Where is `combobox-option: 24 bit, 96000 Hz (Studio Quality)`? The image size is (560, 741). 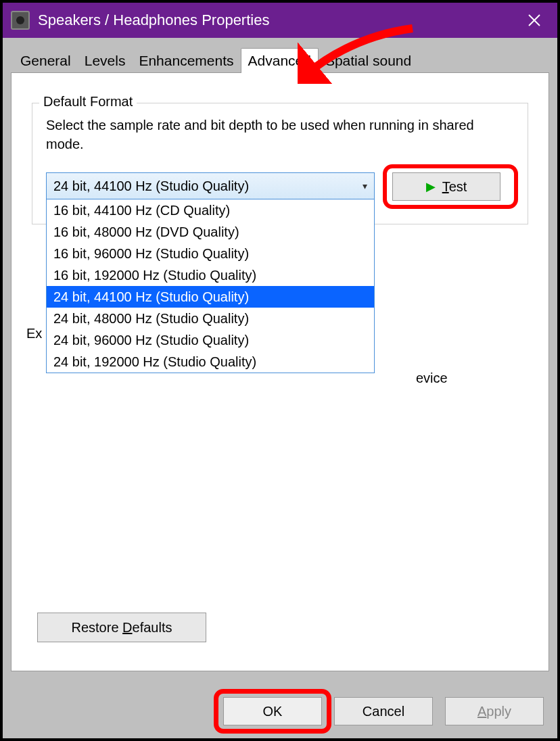 combobox-option: 24 bit, 96000 Hz (Studio Quality) is located at coordinates (210, 340).